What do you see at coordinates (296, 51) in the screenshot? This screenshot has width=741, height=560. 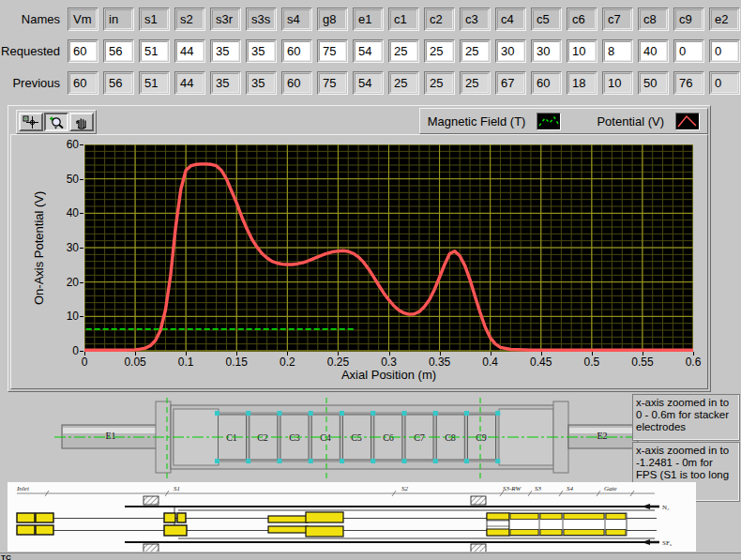 I see `requested-cell-s4: 60` at bounding box center [296, 51].